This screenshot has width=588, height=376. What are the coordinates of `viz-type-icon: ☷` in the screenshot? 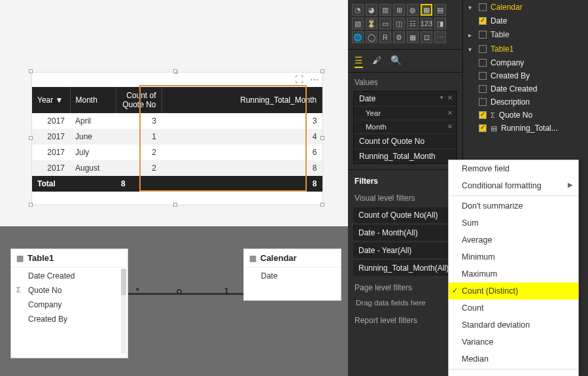 It's located at (413, 24).